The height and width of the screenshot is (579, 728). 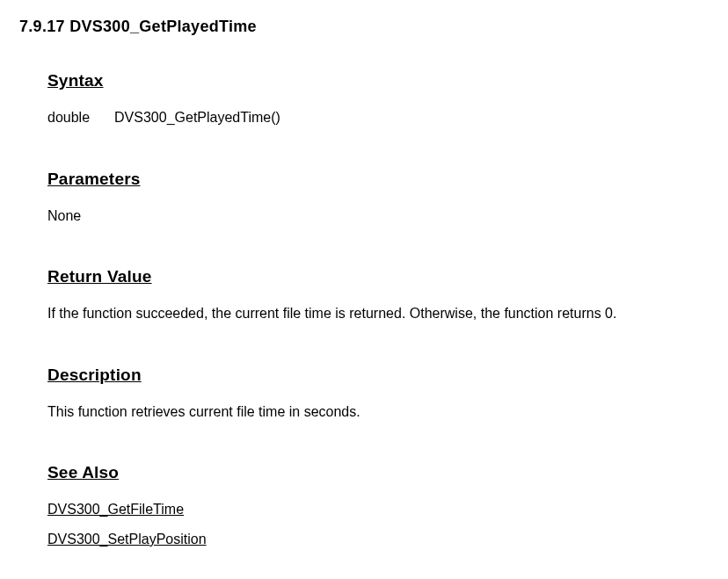 What do you see at coordinates (378, 118) in the screenshot?
I see `syntax-declaration: doubleDVS300_GetPlayedTime()` at bounding box center [378, 118].